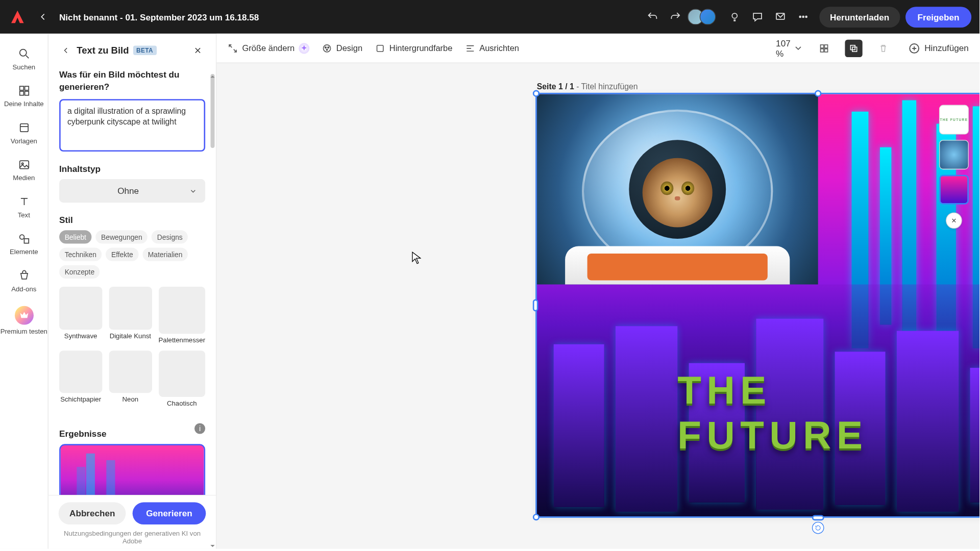 This screenshot has width=980, height=551. Describe the element at coordinates (81, 315) in the screenshot. I see `style-synthwave: Synthwave` at that location.